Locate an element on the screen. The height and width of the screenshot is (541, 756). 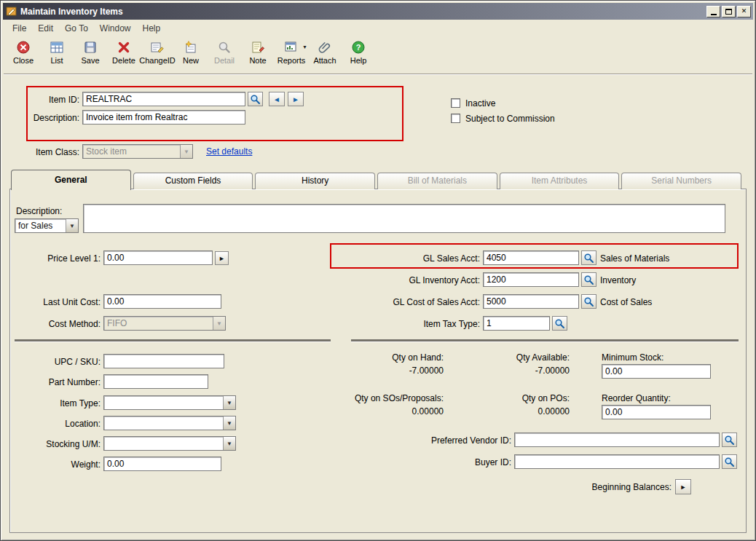
inactive-checkbox is located at coordinates (456, 103).